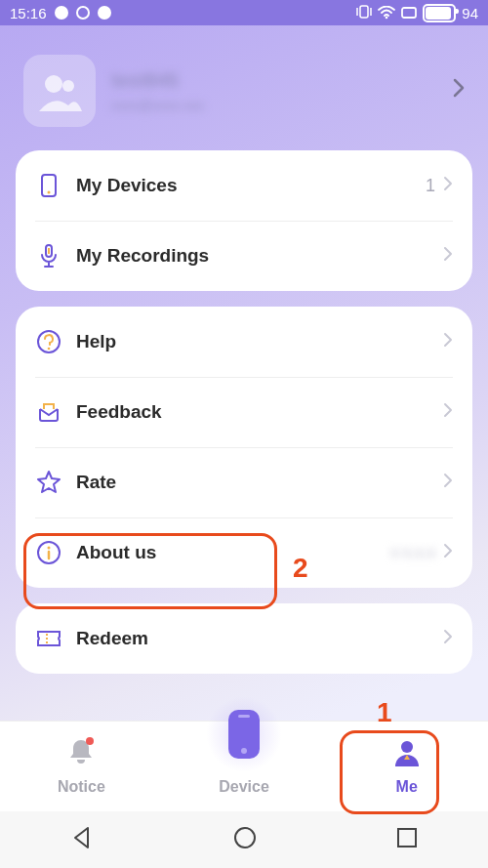 The image size is (488, 868). Describe the element at coordinates (49, 482) in the screenshot. I see `star-icon` at that location.